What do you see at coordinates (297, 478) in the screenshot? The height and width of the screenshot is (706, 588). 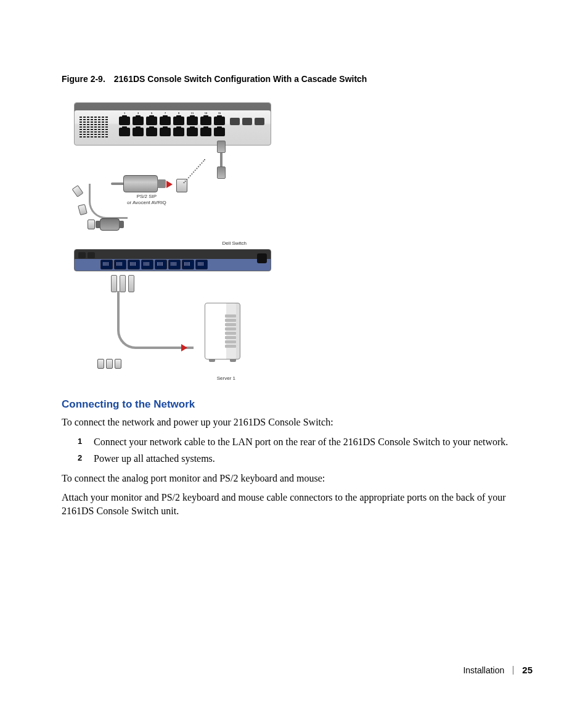 I see `body-paragraph: To connect the analog port monitor and P…` at bounding box center [297, 478].